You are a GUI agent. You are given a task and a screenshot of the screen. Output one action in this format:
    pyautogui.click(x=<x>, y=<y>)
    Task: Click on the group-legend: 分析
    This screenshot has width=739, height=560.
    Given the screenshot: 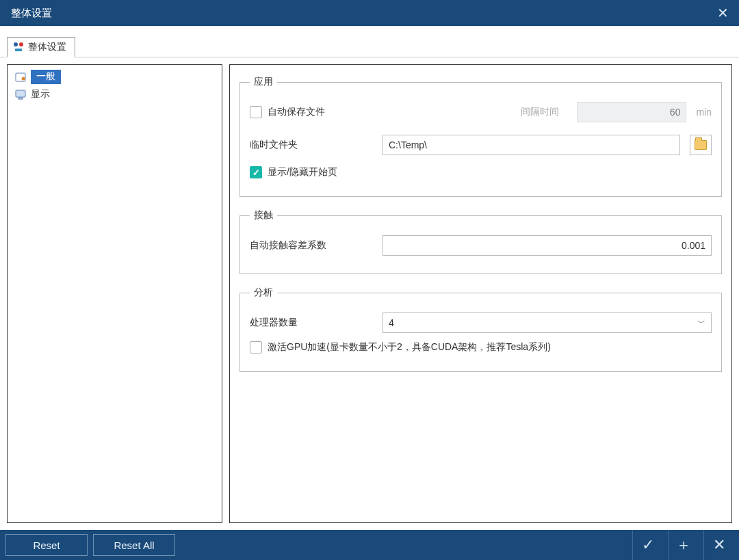 What is the action you would take?
    pyautogui.click(x=263, y=293)
    